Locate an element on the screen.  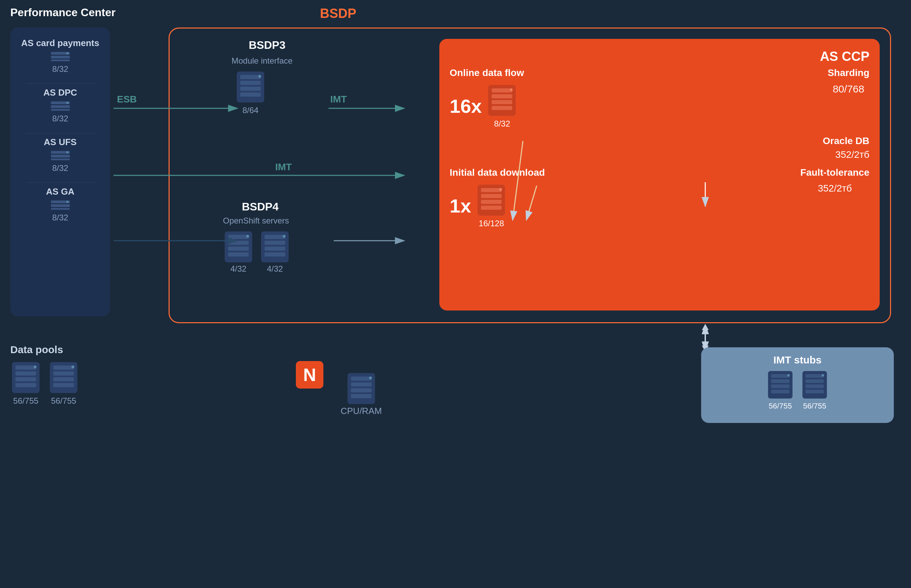
sidebar-card: AS card payments 8/32 AS DPC is located at coordinates (60, 172).